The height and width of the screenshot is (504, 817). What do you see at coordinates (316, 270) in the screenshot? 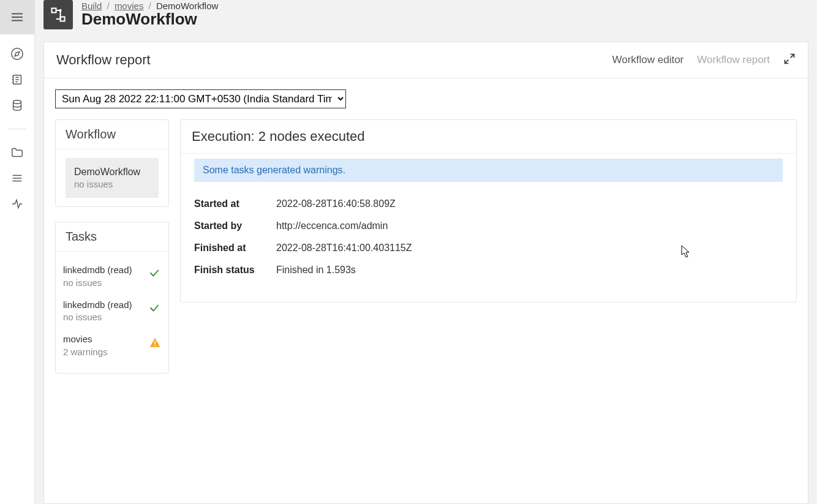
I see `kv-value: Finished in 1.593s` at bounding box center [316, 270].